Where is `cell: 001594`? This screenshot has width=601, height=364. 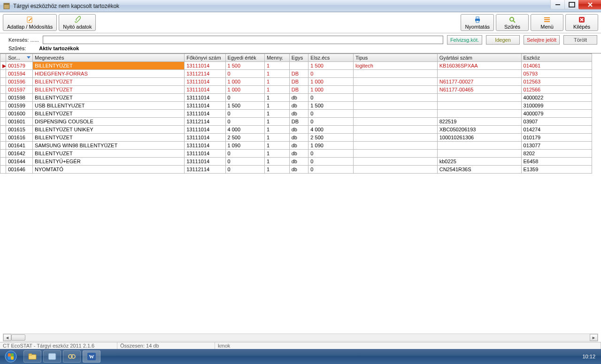 cell: 001594 is located at coordinates (20, 74).